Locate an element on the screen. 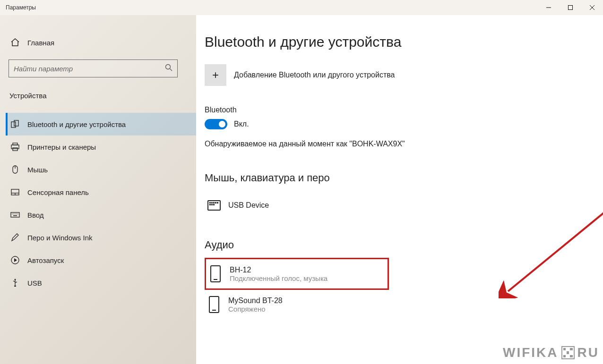 The width and height of the screenshot is (603, 364). discoverable-text: Обнаруживаемое на данный момент как "BOH… is located at coordinates (404, 144).